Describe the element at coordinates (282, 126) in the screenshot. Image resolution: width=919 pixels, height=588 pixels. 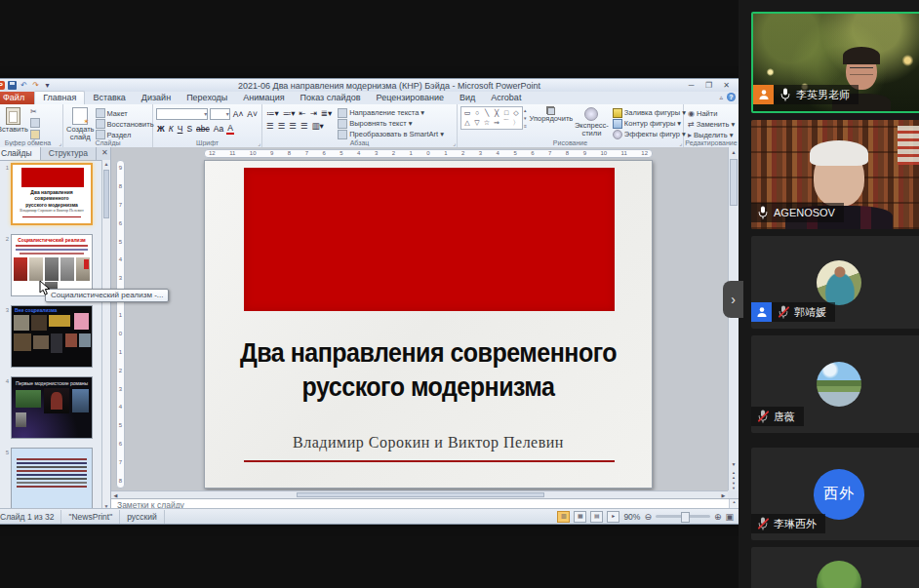
I see `align-center-icon: ☰` at that location.